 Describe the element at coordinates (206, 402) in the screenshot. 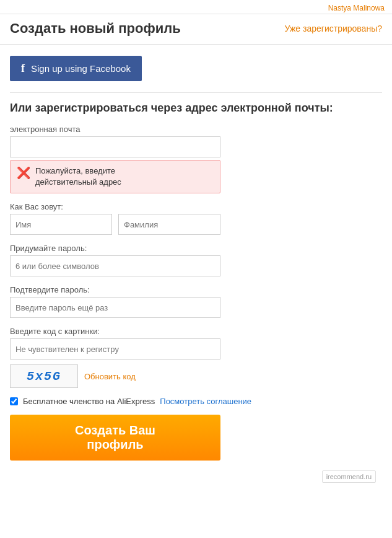

I see `agreement-link: Посмотреть соглашение` at that location.